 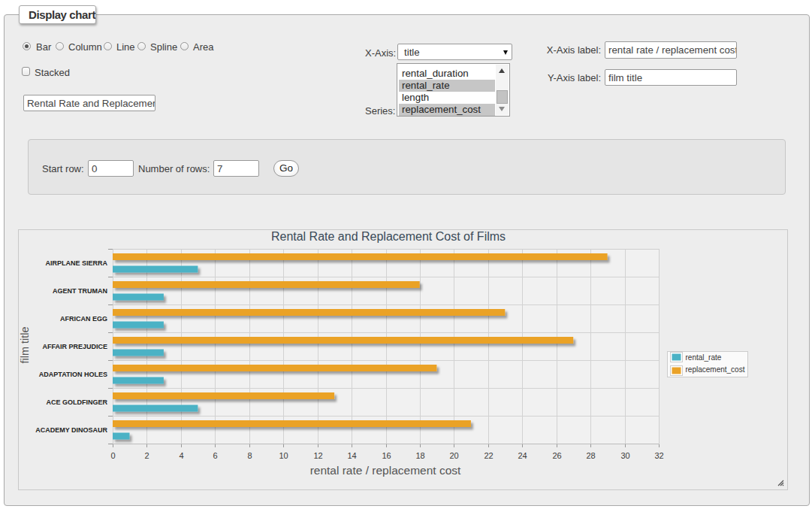 What do you see at coordinates (590, 456) in the screenshot?
I see `svg-text: 28` at bounding box center [590, 456].